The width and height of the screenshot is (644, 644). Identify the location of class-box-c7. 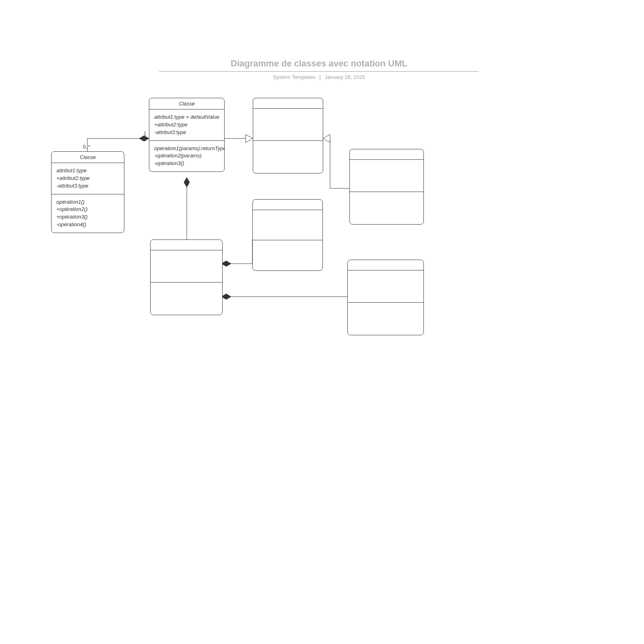
(386, 297).